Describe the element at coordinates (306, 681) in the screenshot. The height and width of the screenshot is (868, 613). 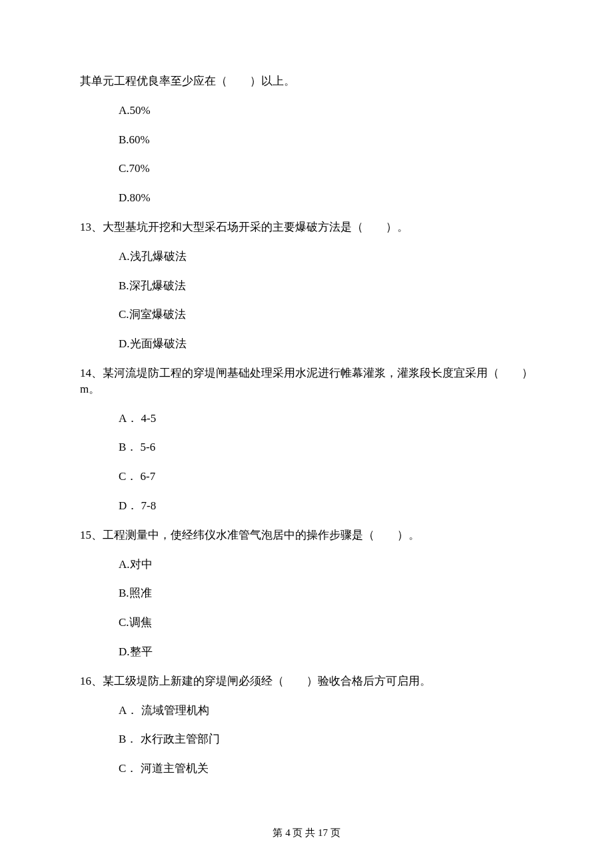
I see `q16-stem: 16、某工级堤防上新建的穿堤闸必须经（ ）验收合格后方可启用。` at that location.